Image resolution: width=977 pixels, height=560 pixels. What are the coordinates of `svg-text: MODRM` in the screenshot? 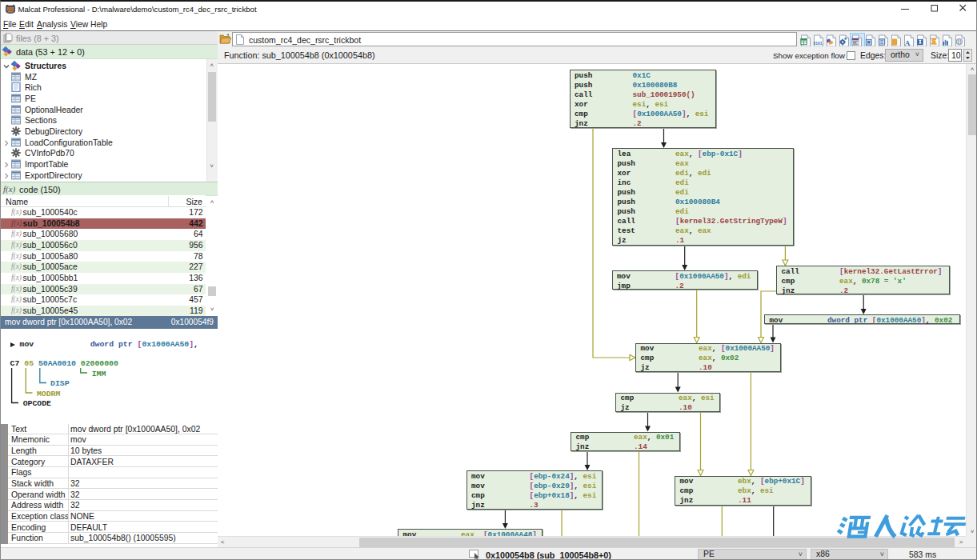 It's located at (49, 394).